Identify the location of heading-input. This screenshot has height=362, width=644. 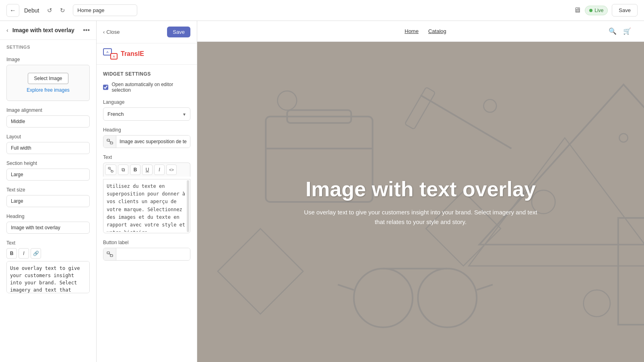
(48, 228).